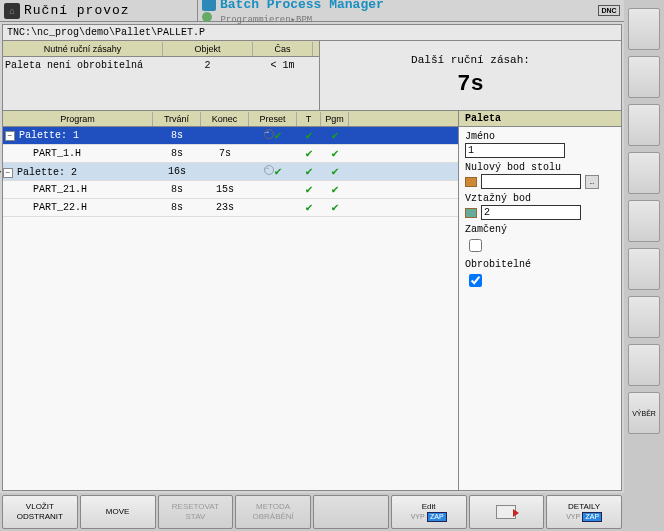  What do you see at coordinates (471, 182) in the screenshot?
I see `table-preset-icon` at bounding box center [471, 182].